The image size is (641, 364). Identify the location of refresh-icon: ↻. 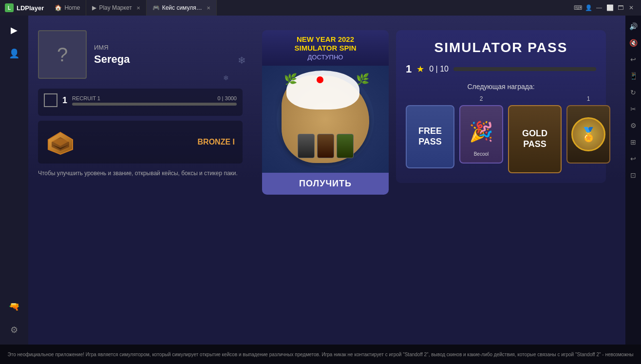
(633, 92).